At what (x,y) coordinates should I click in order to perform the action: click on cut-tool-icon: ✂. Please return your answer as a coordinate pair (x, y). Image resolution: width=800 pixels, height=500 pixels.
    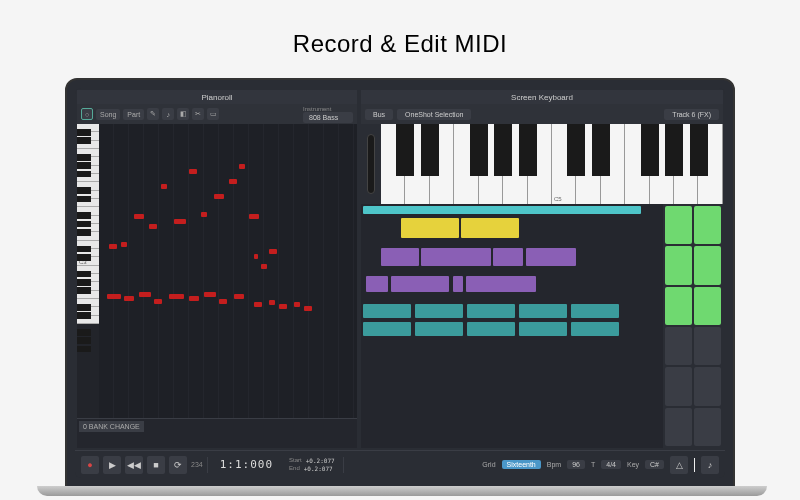
    Looking at the image, I should click on (198, 114).